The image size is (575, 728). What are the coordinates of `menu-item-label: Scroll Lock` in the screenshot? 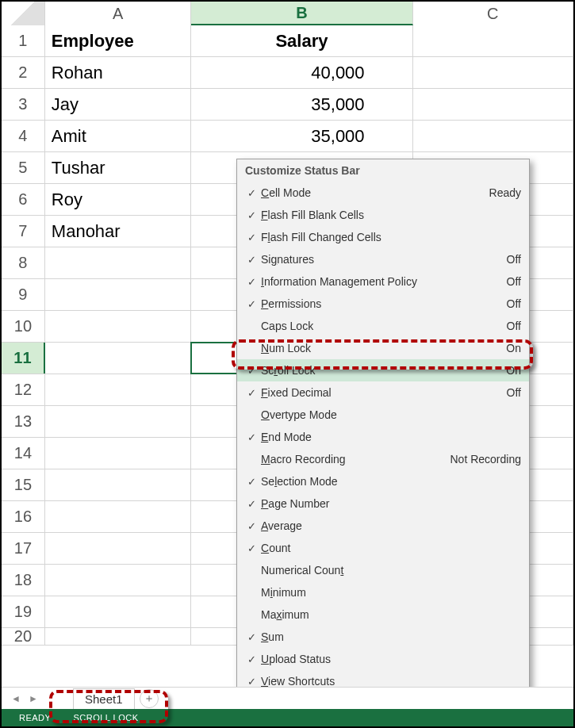 It's located at (384, 370).